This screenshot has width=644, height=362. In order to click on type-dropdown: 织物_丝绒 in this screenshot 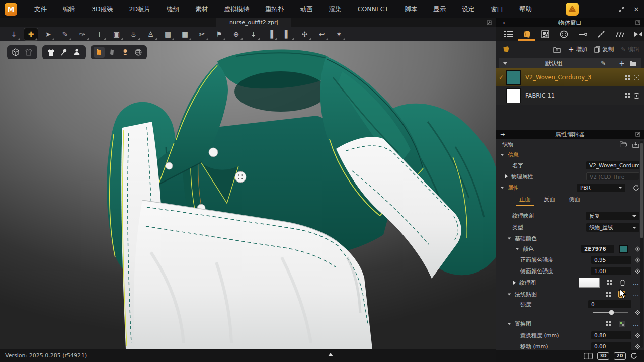, I will do `click(613, 227)`.